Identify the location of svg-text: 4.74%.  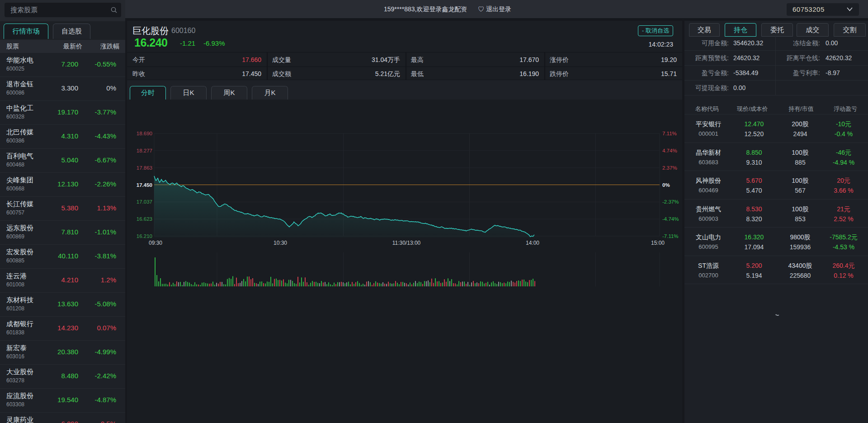
(670, 151).